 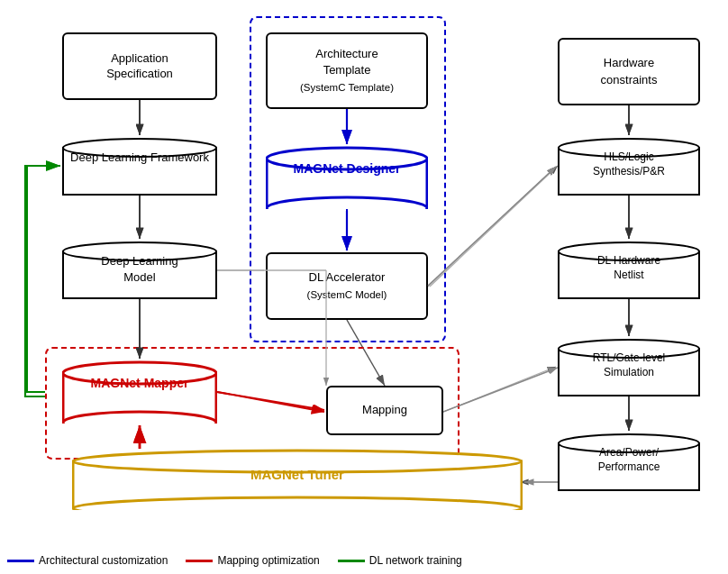 I want to click on dl-framework-label: Deep Learning Framework, so click(x=140, y=157).